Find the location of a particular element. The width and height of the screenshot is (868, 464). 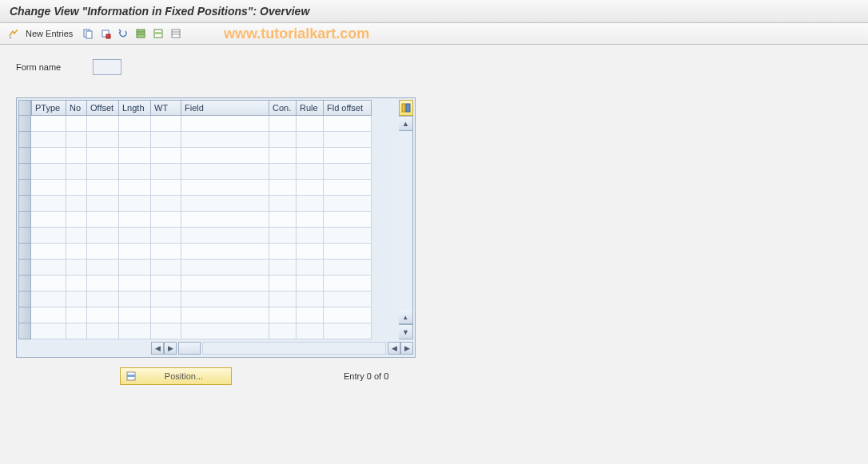

hscroll-track is located at coordinates (294, 348).